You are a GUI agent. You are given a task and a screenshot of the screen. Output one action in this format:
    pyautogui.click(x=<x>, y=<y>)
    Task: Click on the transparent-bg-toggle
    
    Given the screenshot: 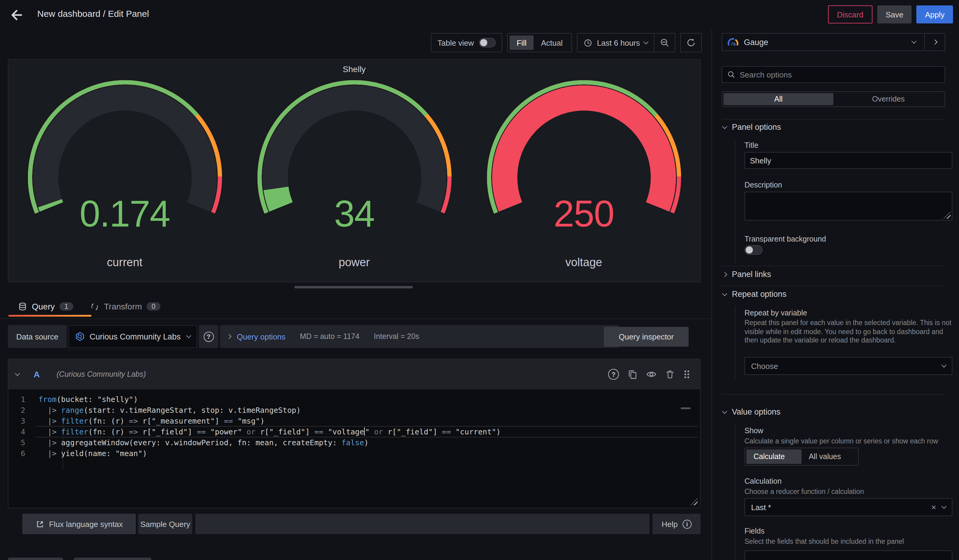 What is the action you would take?
    pyautogui.click(x=754, y=250)
    